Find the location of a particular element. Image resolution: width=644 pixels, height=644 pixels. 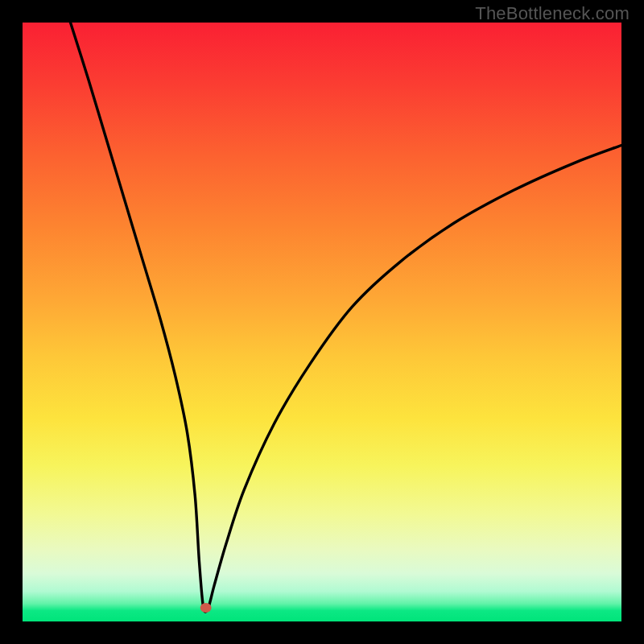

watermark-text: TheBottleneck.com is located at coordinates (552, 14).